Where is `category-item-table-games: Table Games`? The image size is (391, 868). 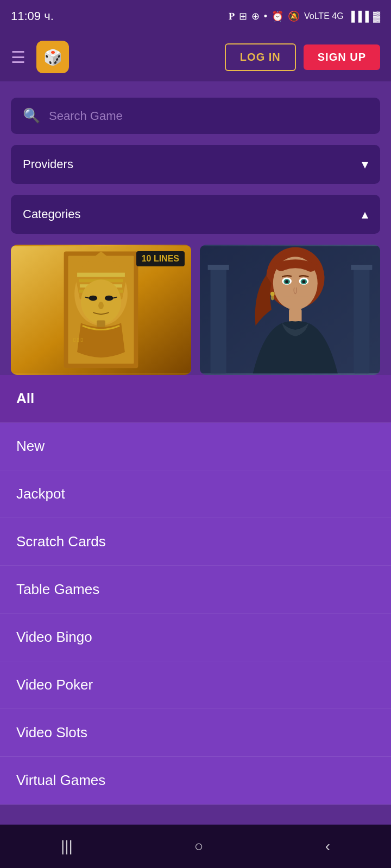 category-item-table-games: Table Games is located at coordinates (195, 590).